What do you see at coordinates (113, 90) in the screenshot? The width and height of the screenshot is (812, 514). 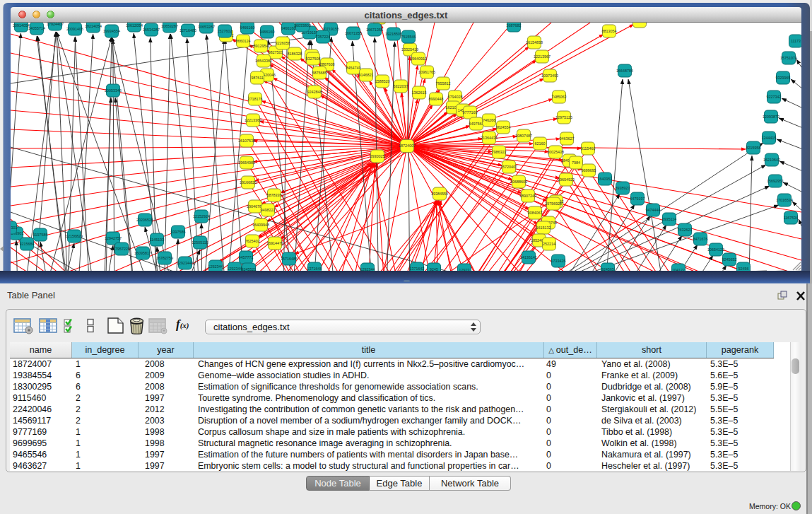 I see `svg-text: 20053346` at bounding box center [113, 90].